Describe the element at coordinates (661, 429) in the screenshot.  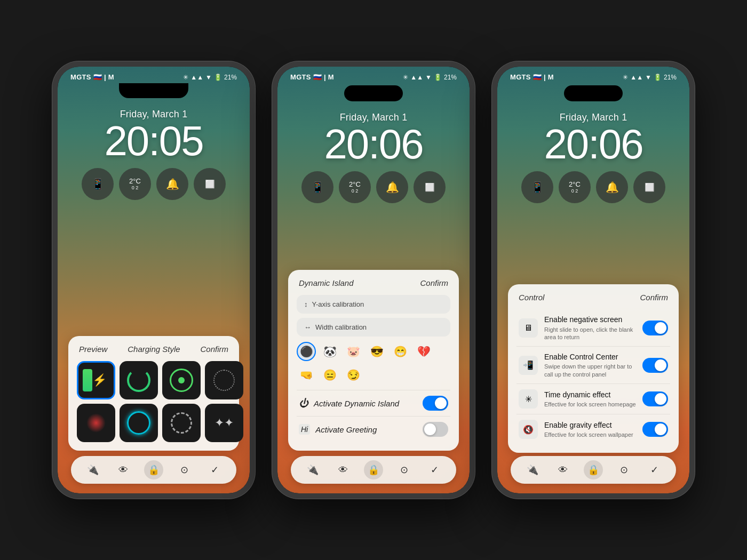
I see `toggle-knob-gravity` at that location.